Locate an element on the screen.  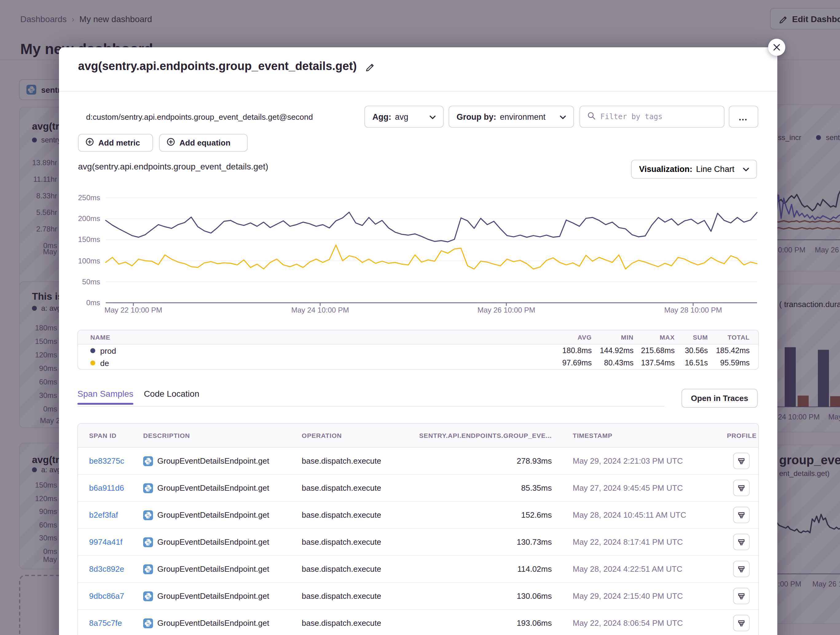
series-summary-table: NAME AVG MIN MAX SUM TOTAL prod 180.8ms … is located at coordinates (418, 350).